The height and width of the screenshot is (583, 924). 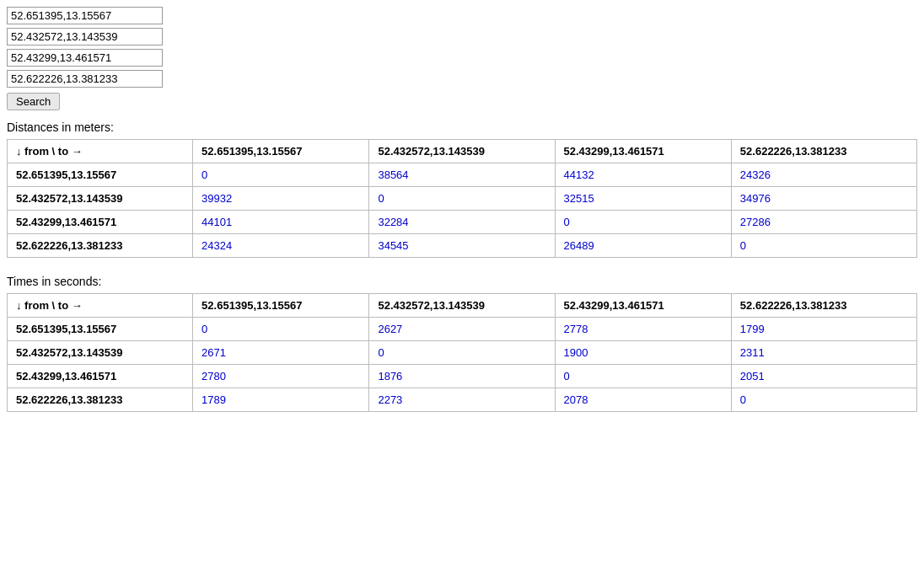 What do you see at coordinates (100, 306) in the screenshot?
I see `times-from-to-header: ↓ from \ to →` at bounding box center [100, 306].